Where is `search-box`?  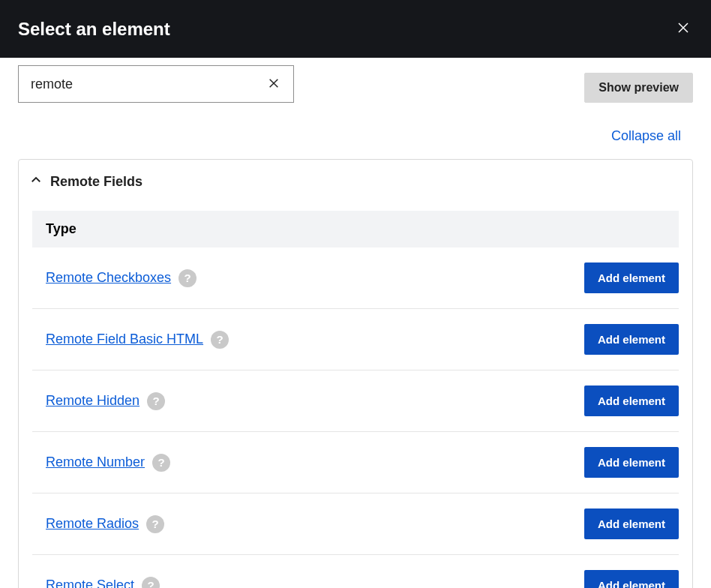
search-box is located at coordinates (156, 84).